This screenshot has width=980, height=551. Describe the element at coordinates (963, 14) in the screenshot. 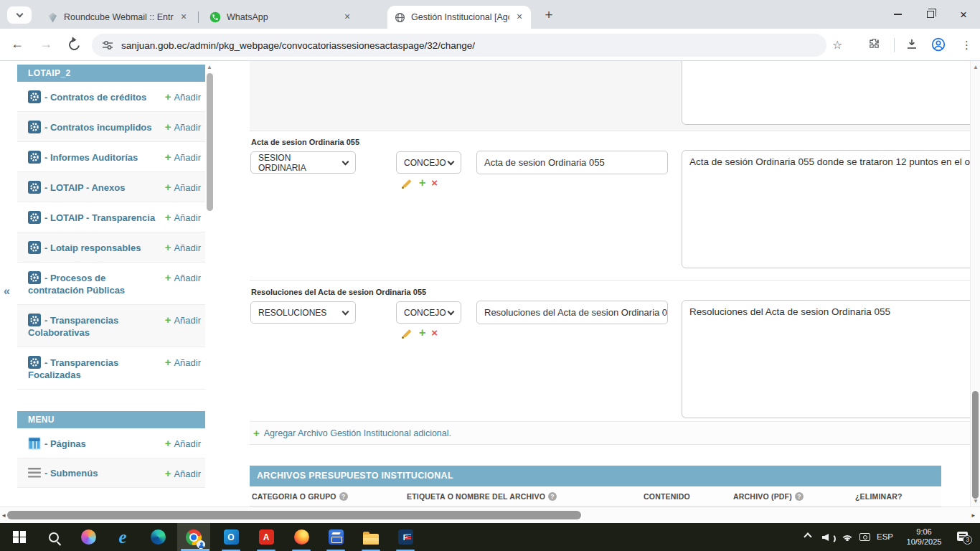

I see `close-button: ×` at that location.